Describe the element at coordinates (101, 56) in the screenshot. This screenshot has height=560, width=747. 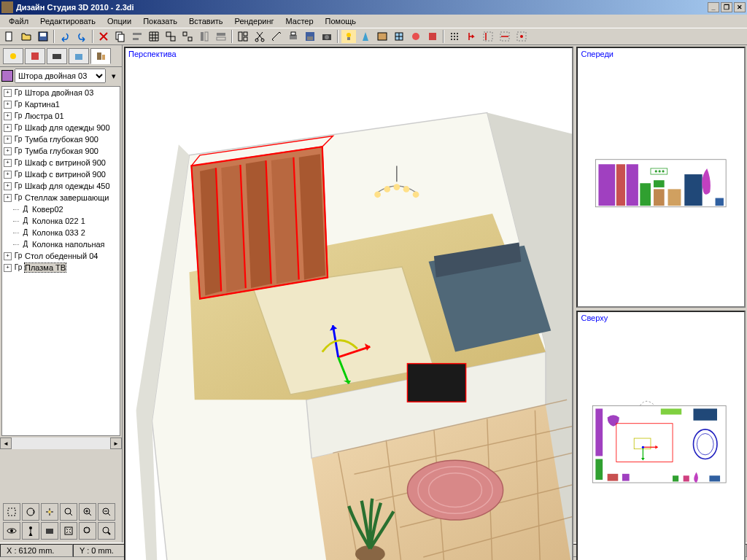
I see `tab-objects` at that location.